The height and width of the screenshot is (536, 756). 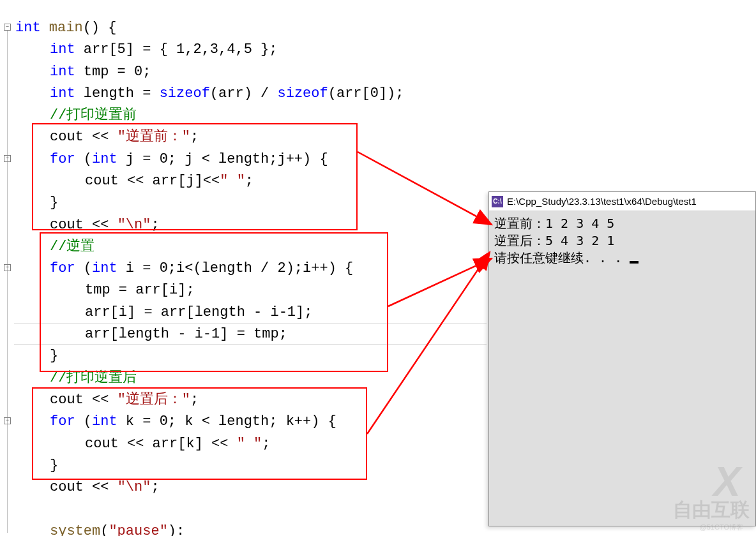 What do you see at coordinates (497, 202) in the screenshot?
I see `console-icon: C:\` at bounding box center [497, 202].